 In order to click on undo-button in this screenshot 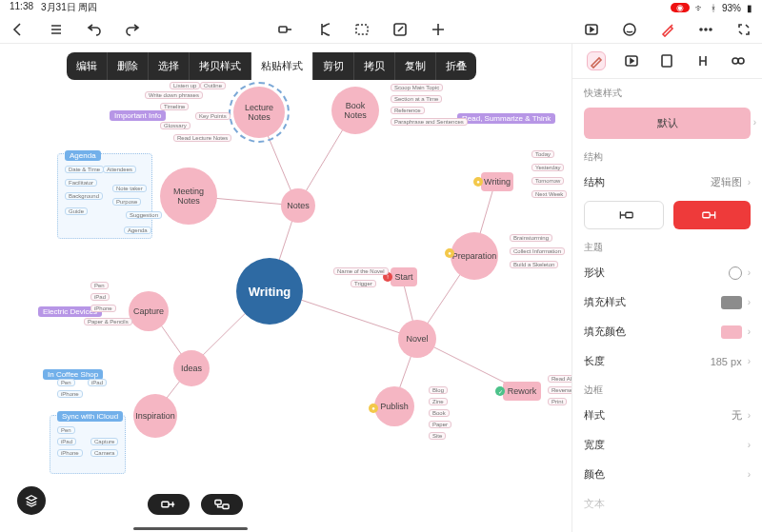, I will do `click(94, 30)`.